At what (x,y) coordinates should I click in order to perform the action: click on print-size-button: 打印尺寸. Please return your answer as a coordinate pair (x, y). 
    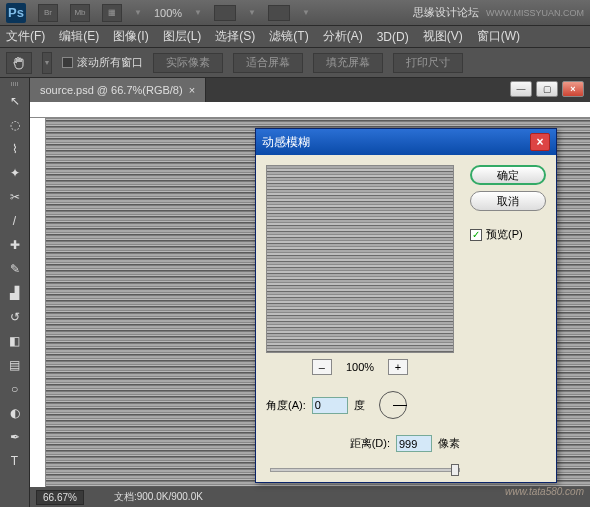
    Looking at the image, I should click on (428, 63).